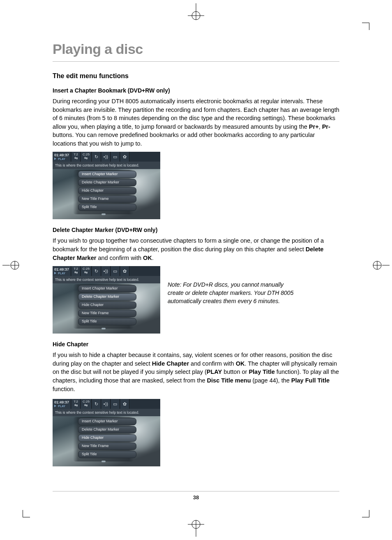 This screenshot has width=392, height=540. I want to click on hide-heading: Hide Chapter, so click(196, 344).